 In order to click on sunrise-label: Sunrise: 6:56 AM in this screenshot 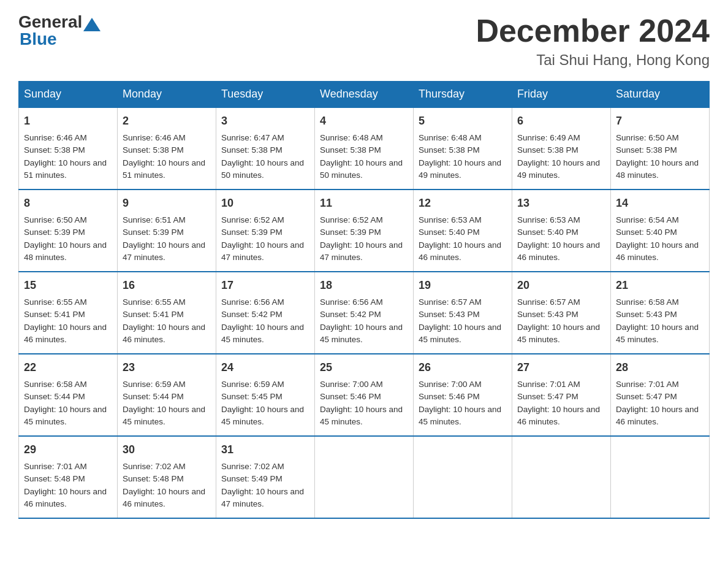, I will do `click(252, 302)`.